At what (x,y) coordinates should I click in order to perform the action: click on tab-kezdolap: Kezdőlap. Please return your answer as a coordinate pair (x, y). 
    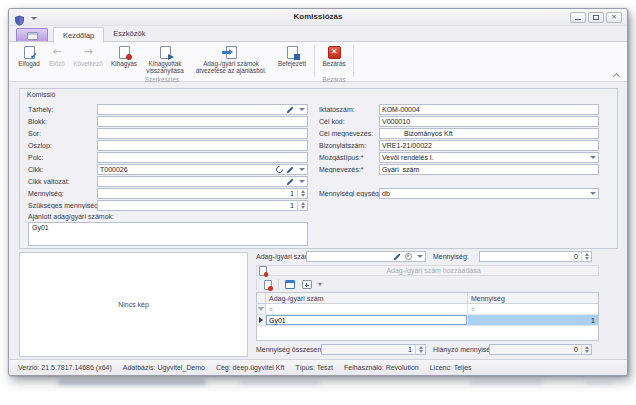
    Looking at the image, I should click on (78, 35).